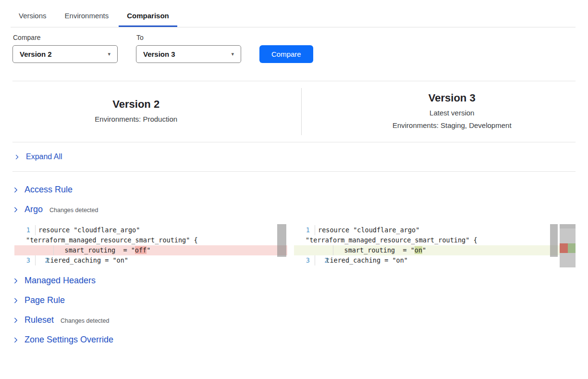 The image size is (588, 379). What do you see at coordinates (439, 112) in the screenshot?
I see `version-header-right: Version 3 Latest version Environments: S…` at bounding box center [439, 112].